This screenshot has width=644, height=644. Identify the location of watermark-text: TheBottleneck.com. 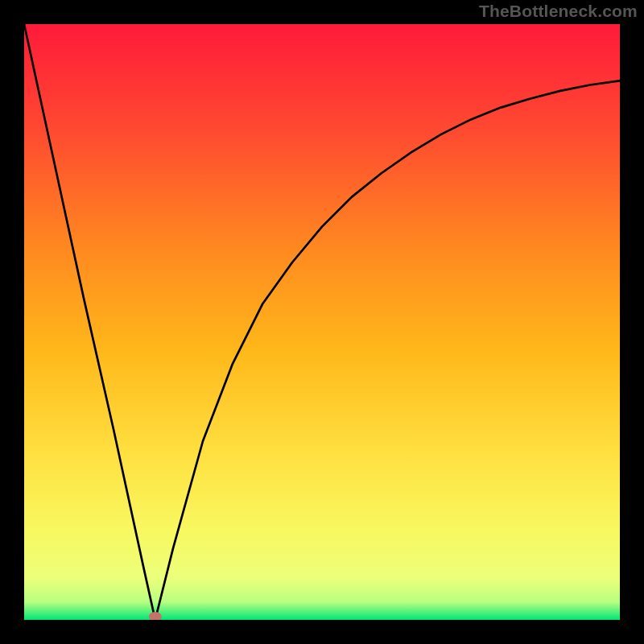
(559, 11).